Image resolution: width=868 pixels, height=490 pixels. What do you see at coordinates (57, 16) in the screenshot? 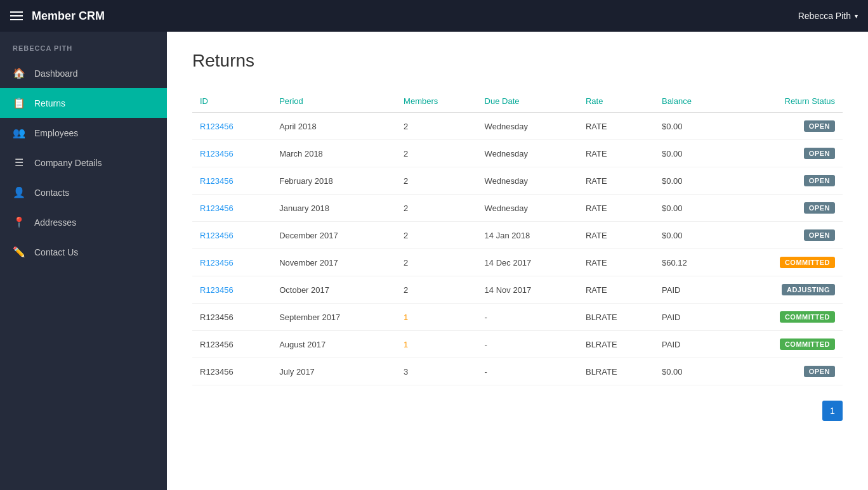
I see `header-left: Member CRM` at bounding box center [57, 16].